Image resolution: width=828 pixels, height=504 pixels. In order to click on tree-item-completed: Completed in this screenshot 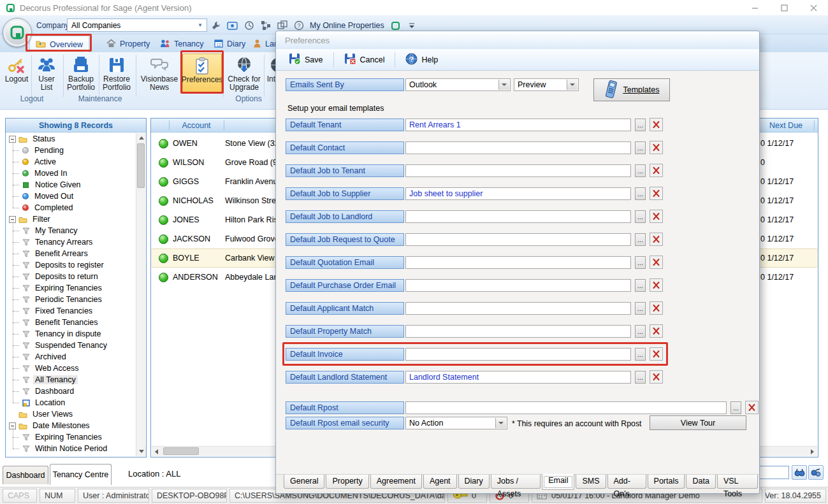, I will do `click(71, 208)`.